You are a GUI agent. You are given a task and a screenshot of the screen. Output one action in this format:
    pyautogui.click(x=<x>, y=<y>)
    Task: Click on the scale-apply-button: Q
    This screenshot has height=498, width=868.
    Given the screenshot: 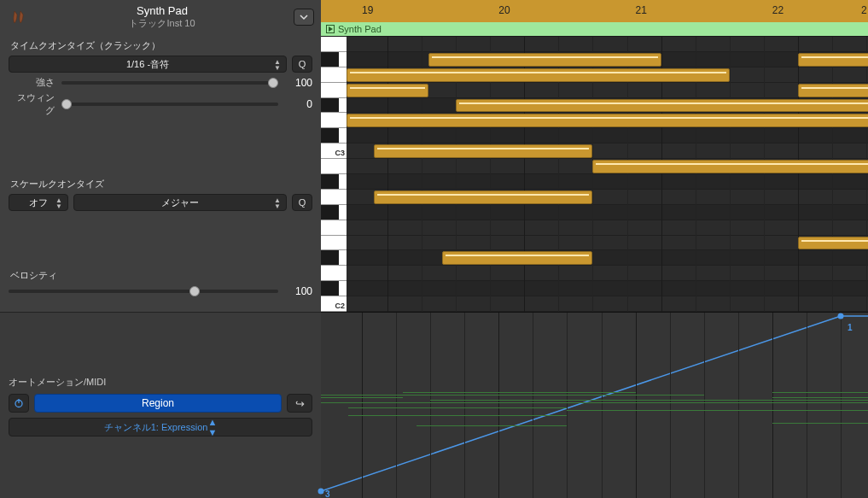 What is the action you would take?
    pyautogui.click(x=302, y=202)
    